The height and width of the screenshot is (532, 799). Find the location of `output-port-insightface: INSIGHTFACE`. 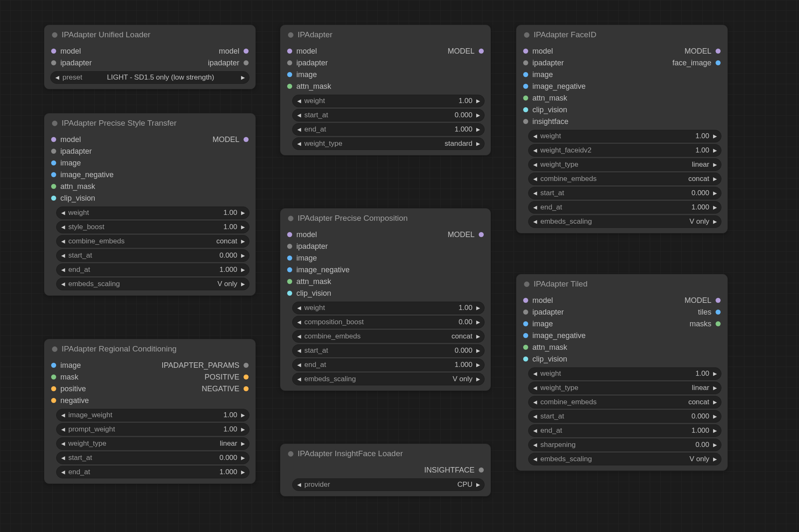

output-port-insightface: INSIGHTFACE is located at coordinates (454, 470).